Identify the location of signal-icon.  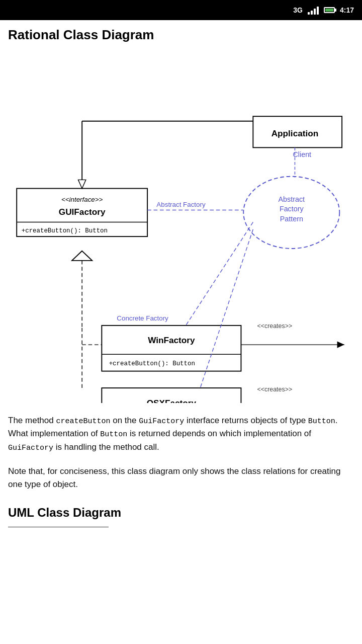
(313, 10).